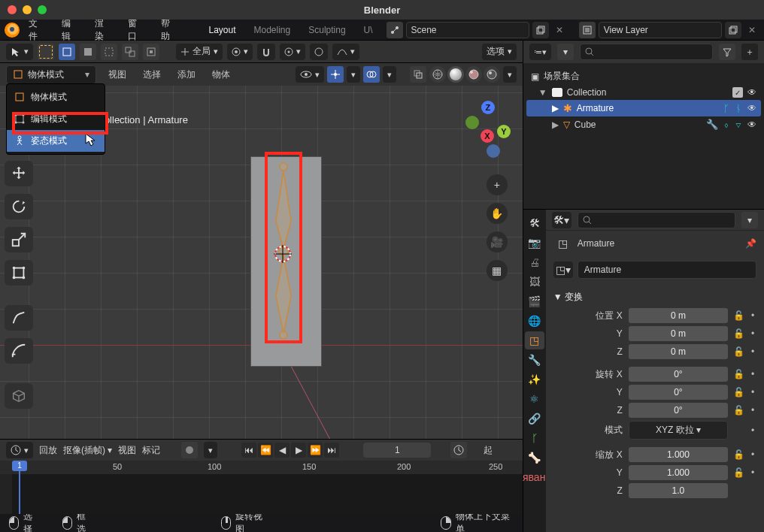 The height and width of the screenshot is (532, 764). Describe the element at coordinates (565, 52) in the screenshot. I see `outliner-display-icon: ▾` at that location.